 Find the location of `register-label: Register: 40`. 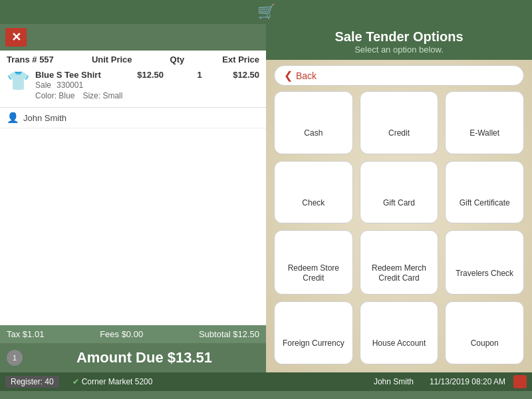

register-label: Register: 40 is located at coordinates (32, 382).